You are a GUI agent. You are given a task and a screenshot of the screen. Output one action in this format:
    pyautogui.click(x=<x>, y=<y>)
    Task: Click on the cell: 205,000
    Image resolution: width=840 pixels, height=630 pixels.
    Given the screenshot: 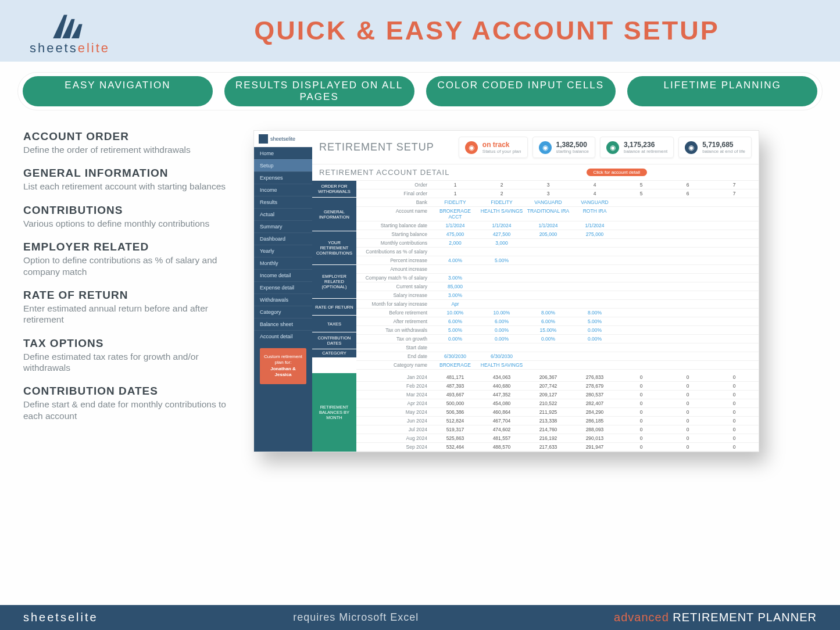 What is the action you would take?
    pyautogui.click(x=548, y=234)
    